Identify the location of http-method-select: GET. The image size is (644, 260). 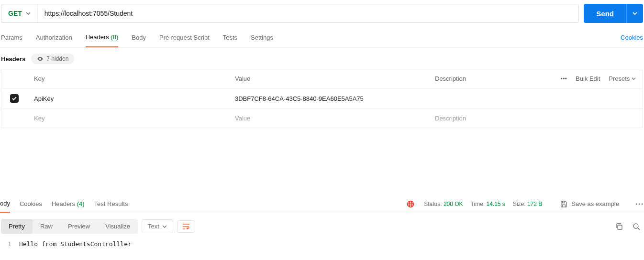
(20, 13).